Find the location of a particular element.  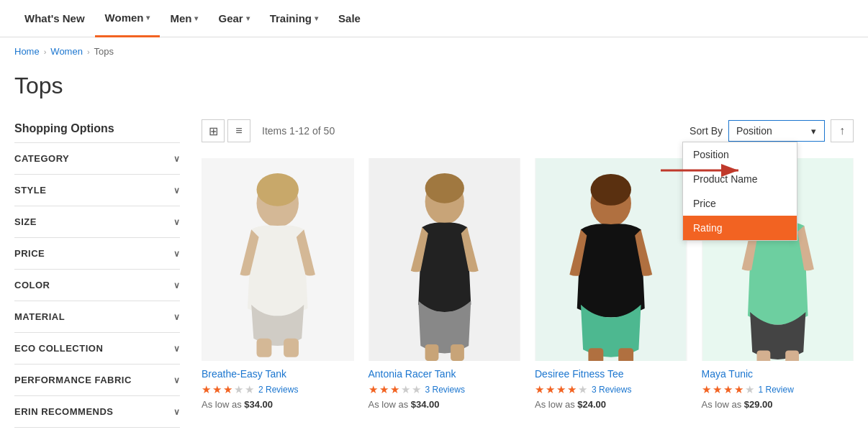

review-link: 1 Review is located at coordinates (776, 390).